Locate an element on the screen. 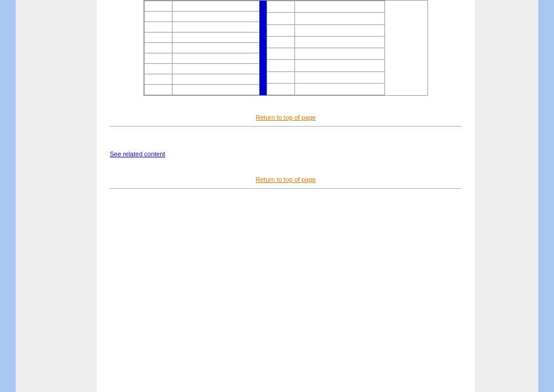  related-content-link: See related content is located at coordinates (137, 154).